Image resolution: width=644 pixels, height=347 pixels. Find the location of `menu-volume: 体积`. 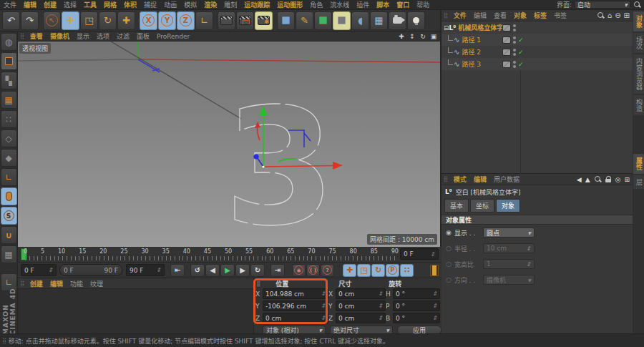

menu-volume: 体积 is located at coordinates (130, 4).